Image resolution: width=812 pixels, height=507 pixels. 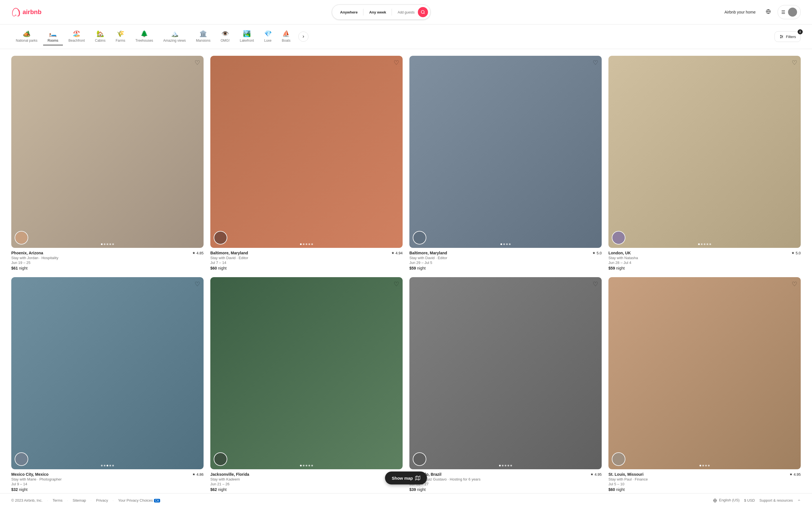 I want to click on host-avatar-phoenix, so click(x=21, y=238).